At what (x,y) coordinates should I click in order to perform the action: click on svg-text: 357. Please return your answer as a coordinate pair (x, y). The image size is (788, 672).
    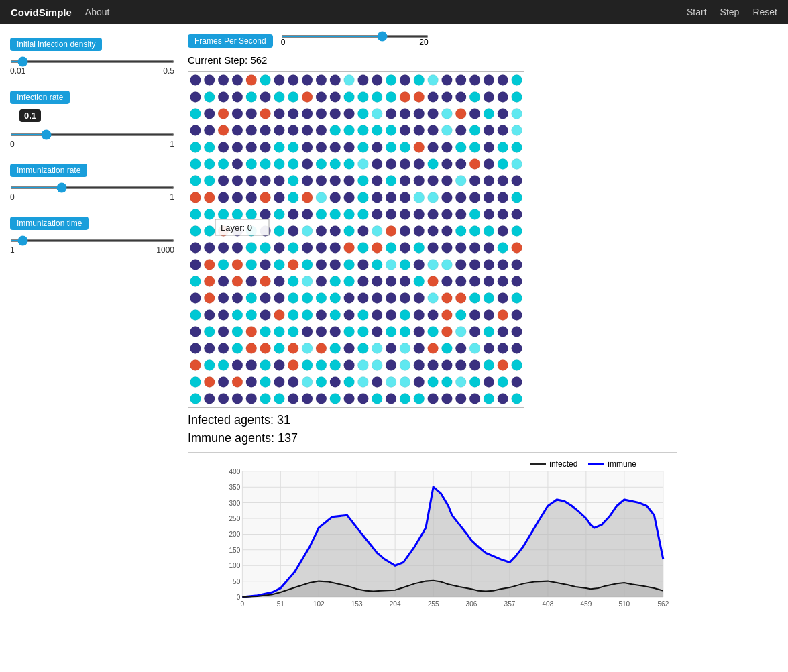
    Looking at the image, I should click on (510, 604).